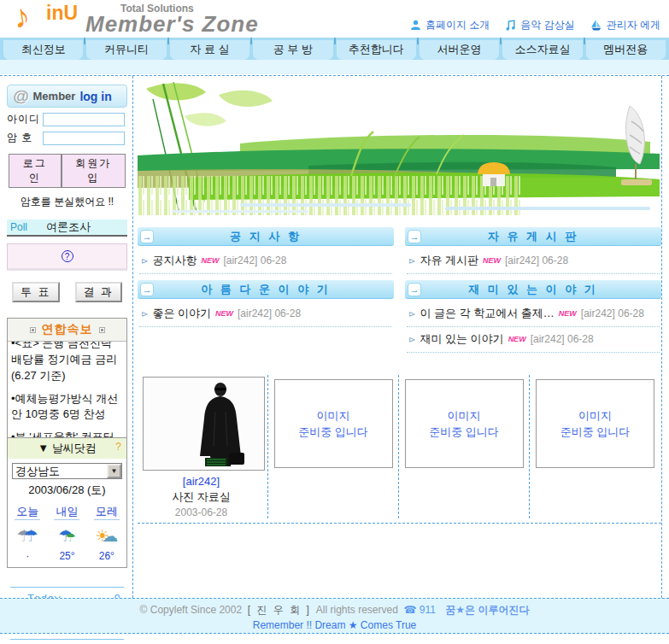  I want to click on board-funny-story: → 재 미 있 는 이 야 기 ⊳ 이 글은 각 학교에서 출제… NEW [a…, so click(533, 316).